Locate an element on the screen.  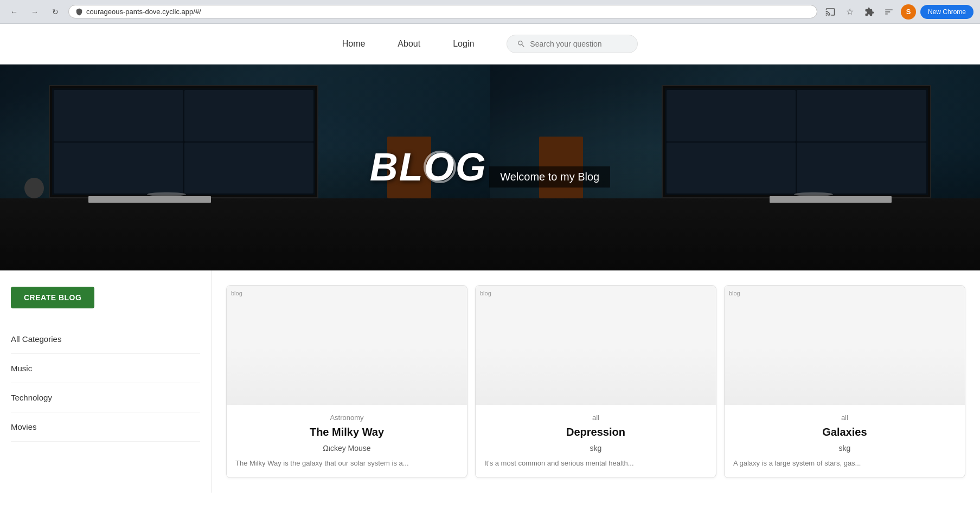
create-blog-button: CREATE BLOG is located at coordinates (53, 298).